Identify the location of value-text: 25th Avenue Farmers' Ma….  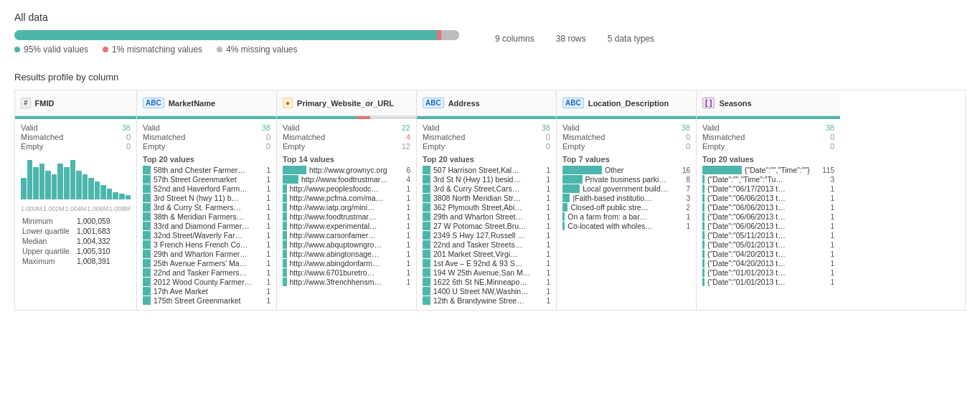
(205, 263).